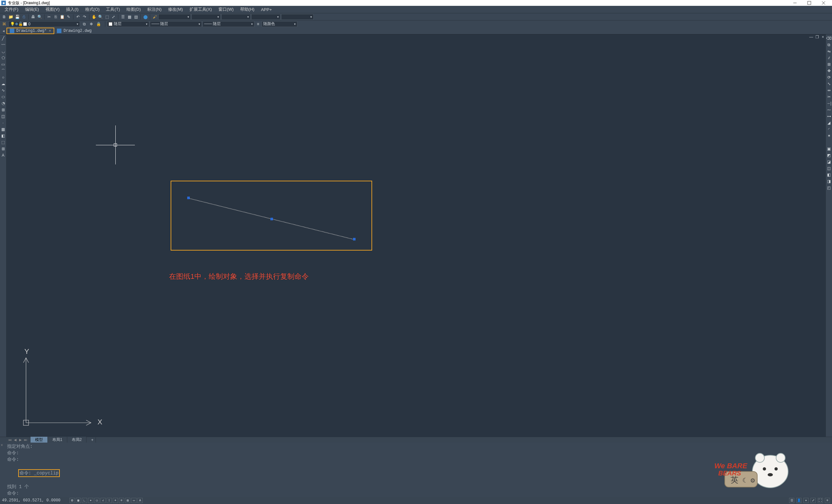  I want to click on layout-tab-model: 模型, so click(39, 440).